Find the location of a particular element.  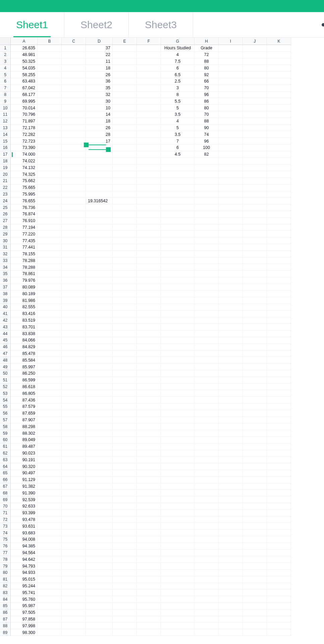

cell-F22 is located at coordinates (149, 188).